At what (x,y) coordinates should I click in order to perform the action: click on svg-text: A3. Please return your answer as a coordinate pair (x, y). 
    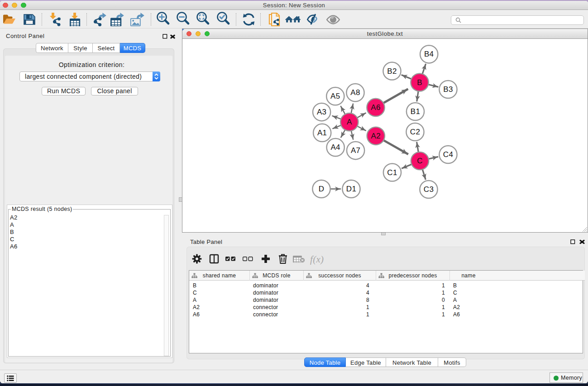
    Looking at the image, I should click on (321, 112).